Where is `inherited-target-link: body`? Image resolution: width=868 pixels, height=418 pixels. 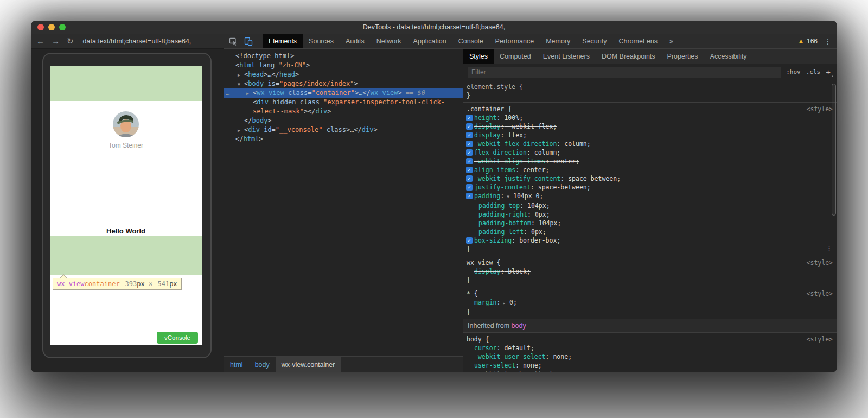 inherited-target-link: body is located at coordinates (519, 326).